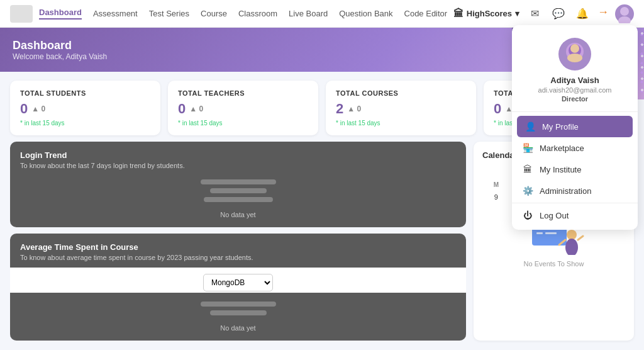  Describe the element at coordinates (565, 191) in the screenshot. I see `administration-label: Administration` at that location.